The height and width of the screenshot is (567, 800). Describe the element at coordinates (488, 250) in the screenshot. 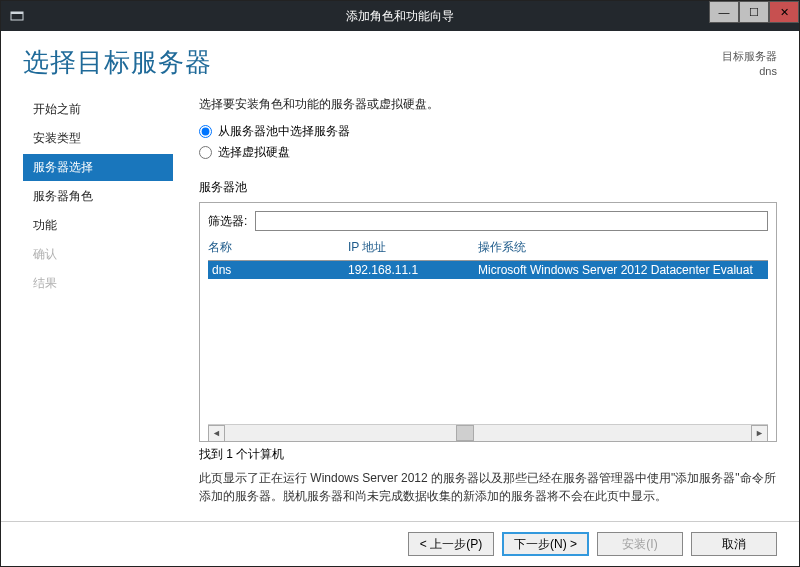

I see `server-table-header: 名称 IP 地址 操作系统` at that location.